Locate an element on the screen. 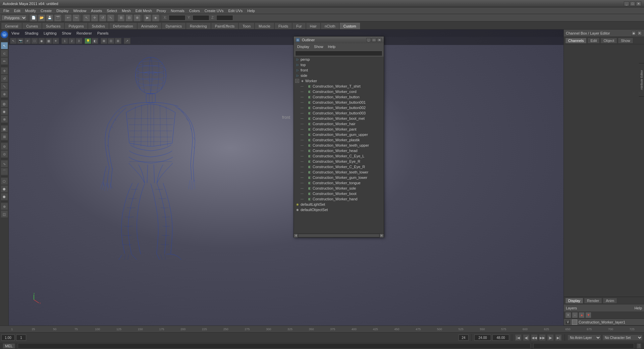 Image resolution: width=644 pixels, height=349 pixels. vp-wireframe-btn: □ is located at coordinates (35, 41).